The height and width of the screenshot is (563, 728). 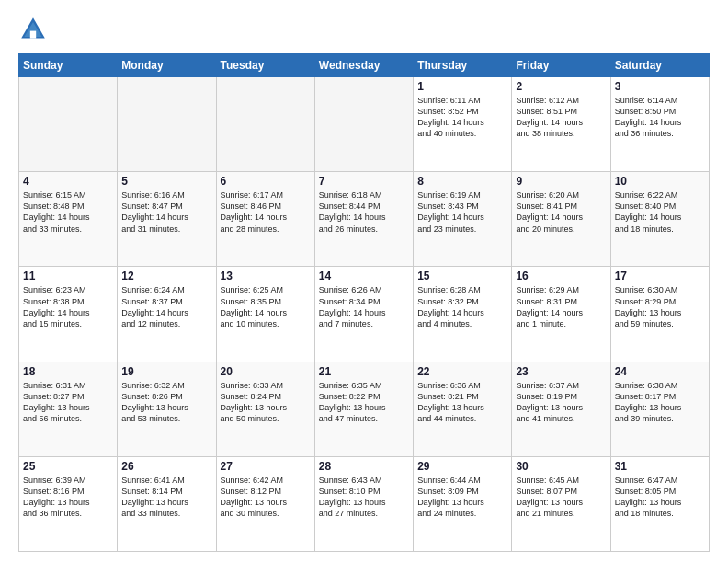 I want to click on weekday-header-sunday: Sunday, so click(x=68, y=66).